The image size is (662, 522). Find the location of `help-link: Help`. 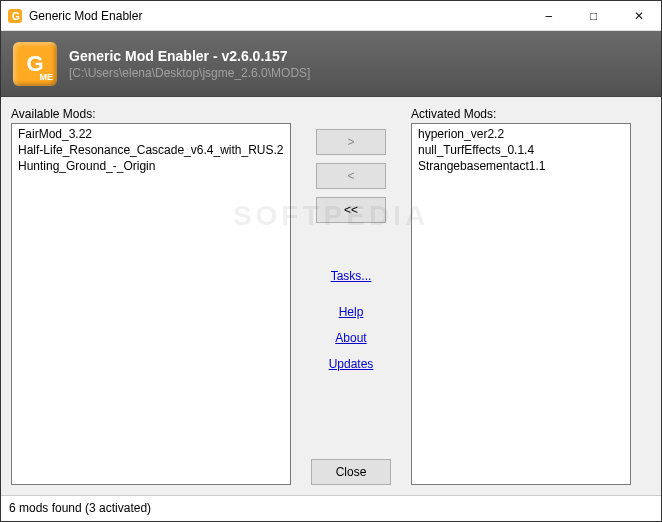

help-link: Help is located at coordinates (352, 312).